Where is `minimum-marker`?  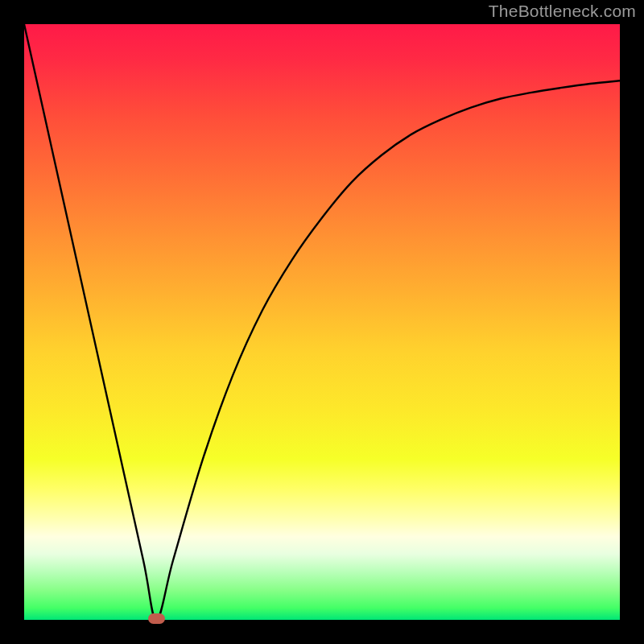
minimum-marker is located at coordinates (156, 618).